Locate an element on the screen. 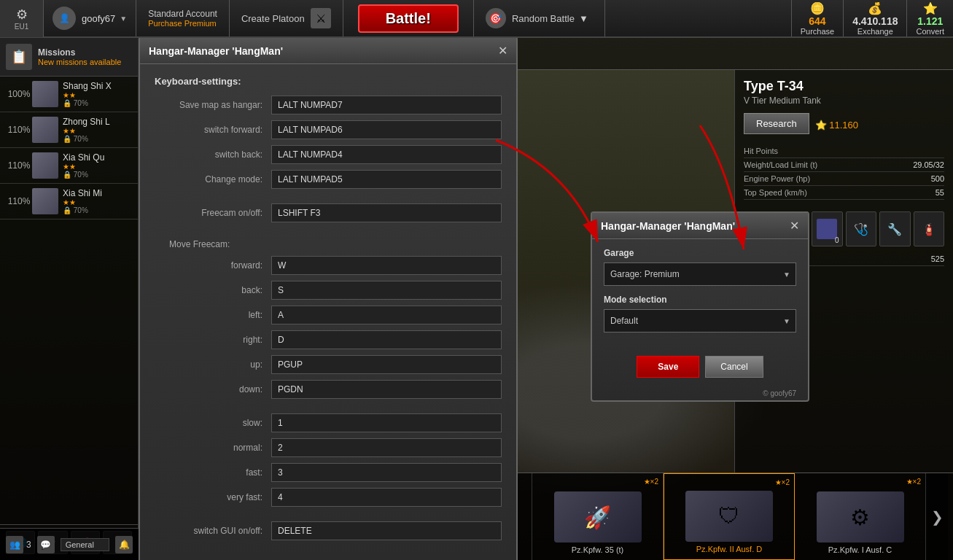 This screenshot has height=560, width=953. very-fast-input is located at coordinates (386, 497).